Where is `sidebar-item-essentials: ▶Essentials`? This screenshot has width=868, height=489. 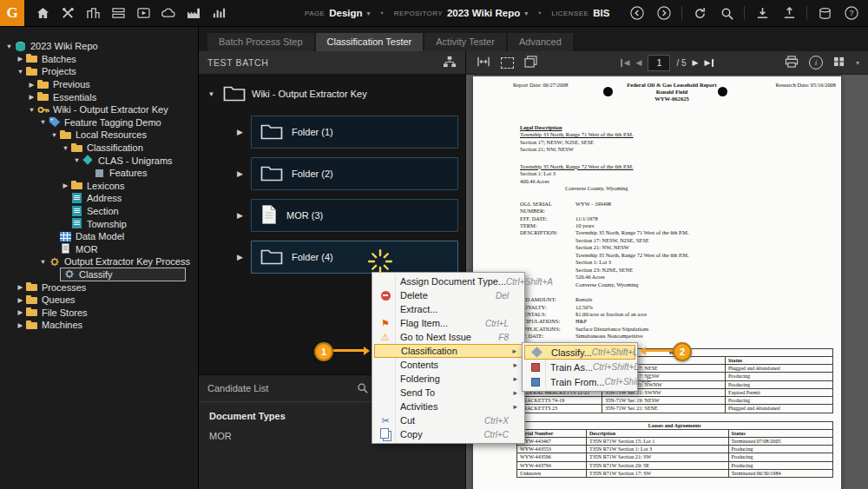 sidebar-item-essentials: ▶Essentials is located at coordinates (99, 97).